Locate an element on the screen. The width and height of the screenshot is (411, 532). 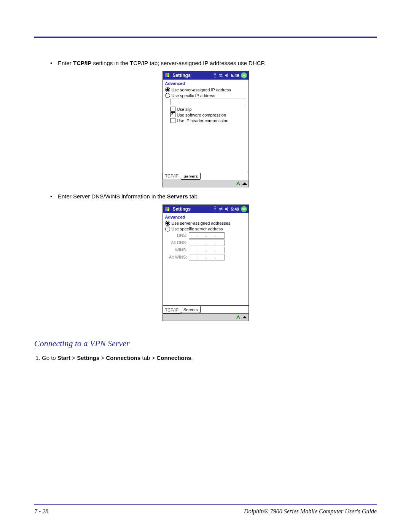
bullet-servers: Enter Server DNS/WINS information in the… is located at coordinates (213, 197).